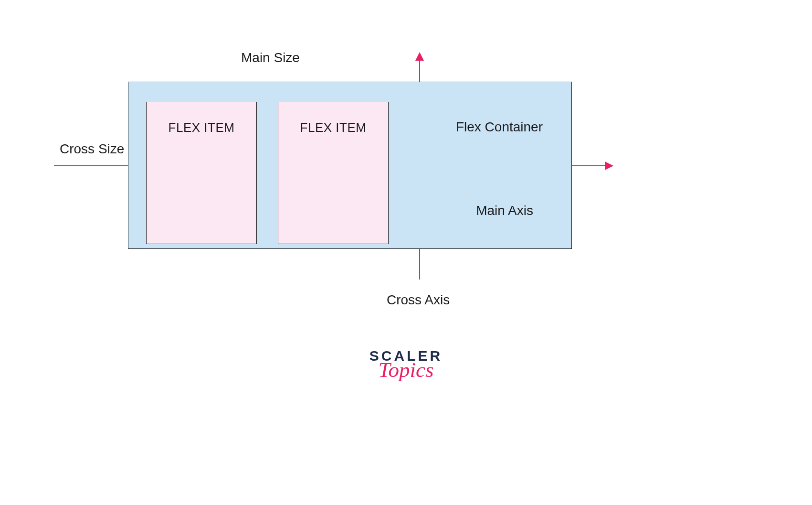  Describe the element at coordinates (92, 149) in the screenshot. I see `cross-size-label: Cross Size` at that location.